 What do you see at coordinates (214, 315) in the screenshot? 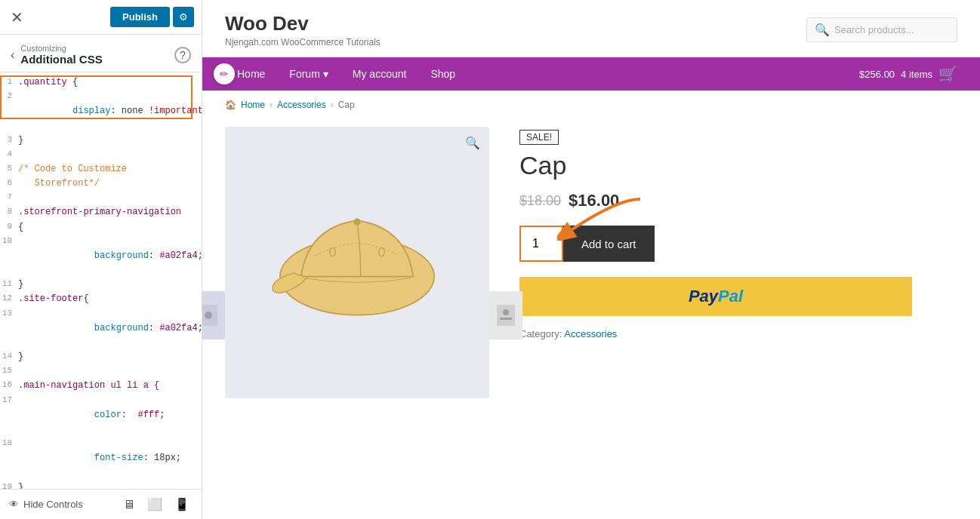
I see `product-thumb-left` at bounding box center [214, 315].